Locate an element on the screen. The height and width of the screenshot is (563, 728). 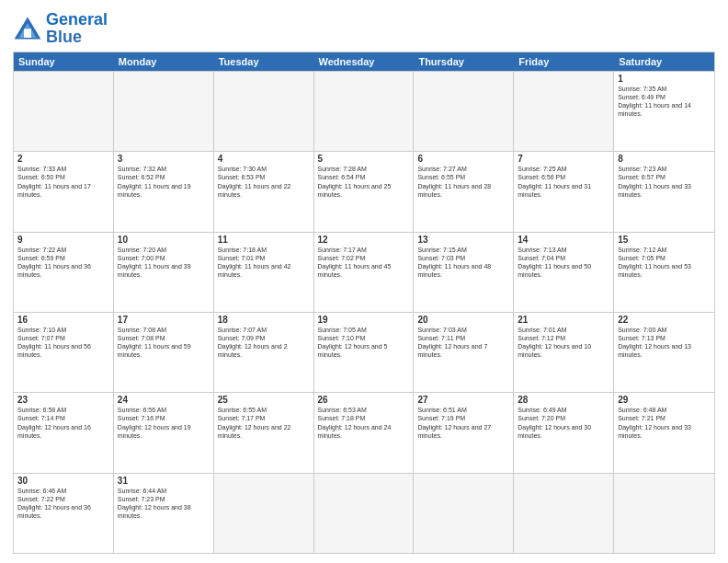
cell-day-number: 30 is located at coordinates (63, 480).